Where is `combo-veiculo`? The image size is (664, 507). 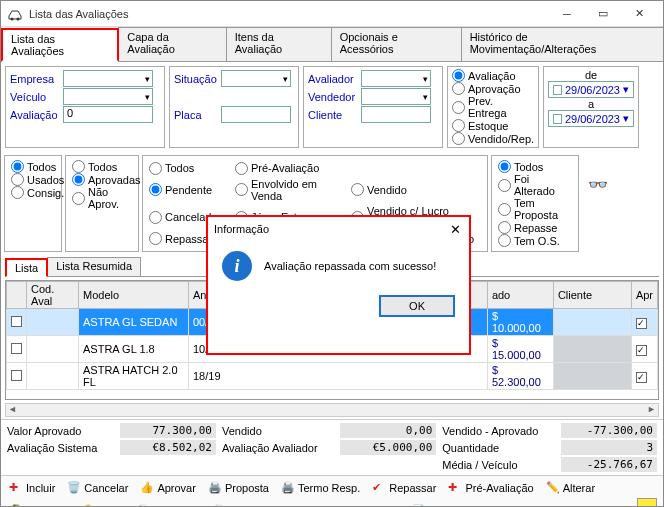 combo-veiculo is located at coordinates (108, 96).